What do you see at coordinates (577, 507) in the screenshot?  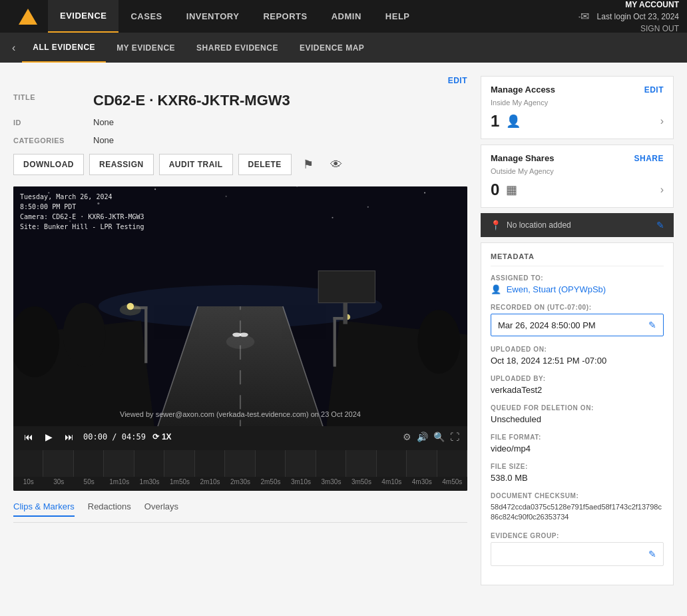 I see `checksum-field: DOCUMENT CHECKSUM: 58d472ccda0375c5128e7…` at bounding box center [577, 507].